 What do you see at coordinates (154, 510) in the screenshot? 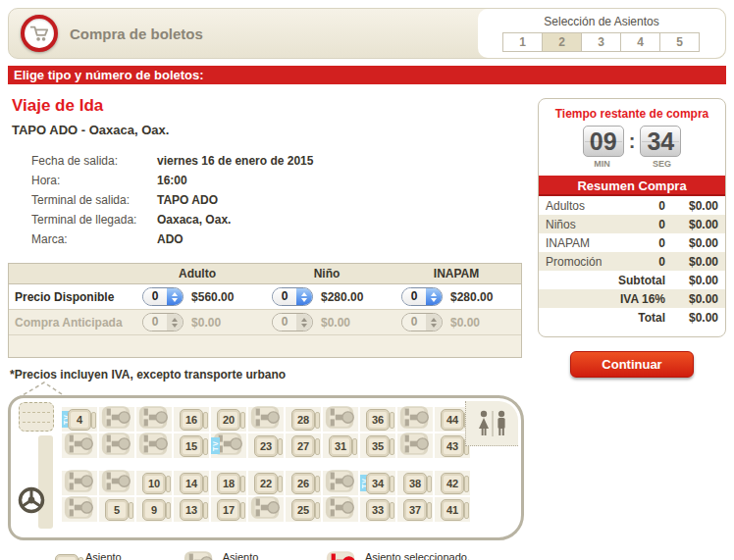
I see `seat-cell-3-2: 9` at bounding box center [154, 510].